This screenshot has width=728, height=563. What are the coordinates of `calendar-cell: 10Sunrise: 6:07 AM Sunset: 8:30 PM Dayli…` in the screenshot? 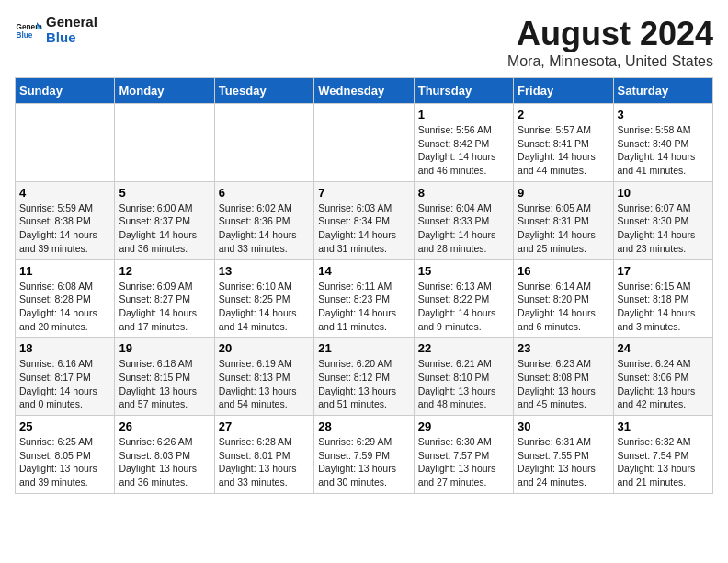 It's located at (663, 221).